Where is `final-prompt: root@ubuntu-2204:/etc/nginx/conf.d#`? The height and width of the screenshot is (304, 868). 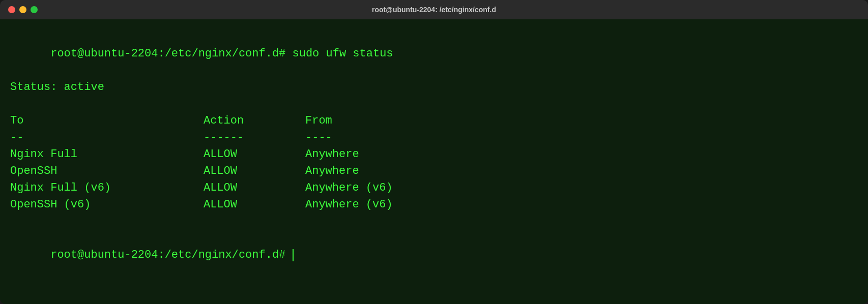
final-prompt: root@ubuntu-2204:/etc/nginx/conf.d# is located at coordinates (171, 255).